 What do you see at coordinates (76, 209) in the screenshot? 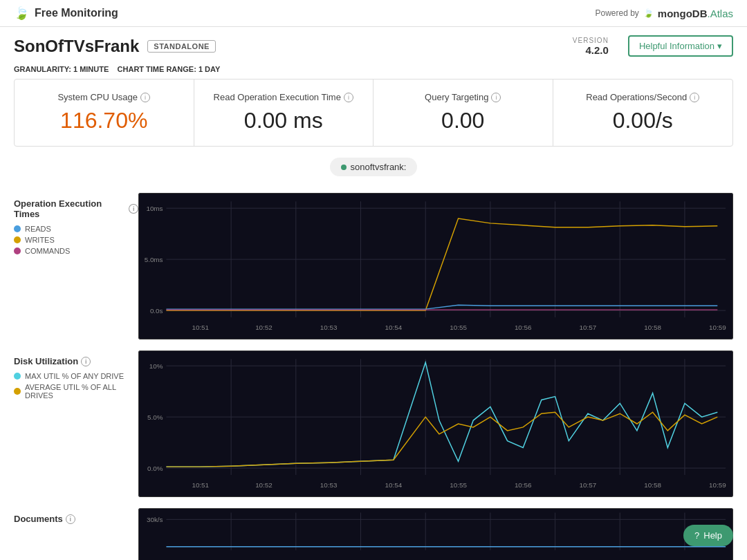
I see `operation-chart-title: Operation Execution Times i` at bounding box center [76, 209].